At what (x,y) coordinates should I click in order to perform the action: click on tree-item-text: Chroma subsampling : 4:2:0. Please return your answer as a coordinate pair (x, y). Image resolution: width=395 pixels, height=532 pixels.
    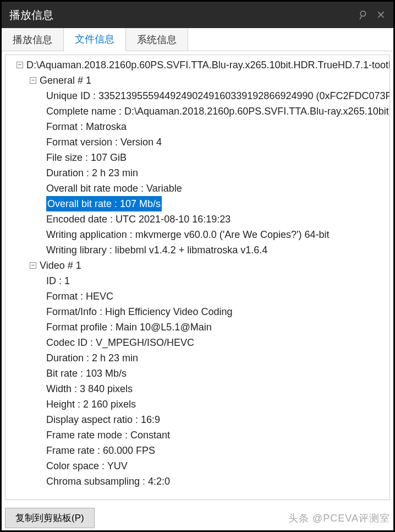
    Looking at the image, I should click on (108, 481).